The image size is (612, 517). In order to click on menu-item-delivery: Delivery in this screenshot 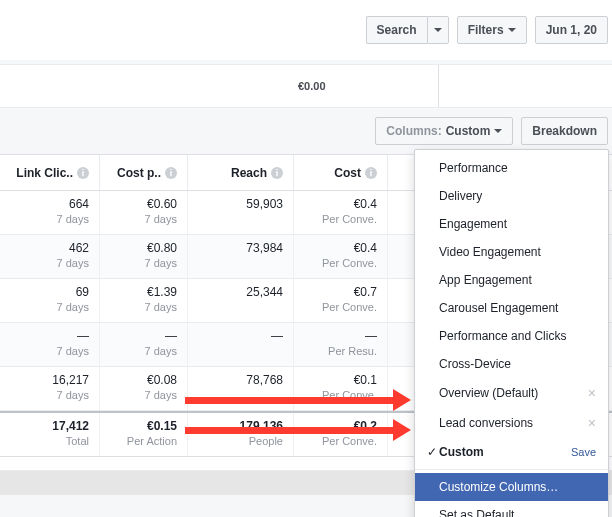, I will do `click(512, 196)`.